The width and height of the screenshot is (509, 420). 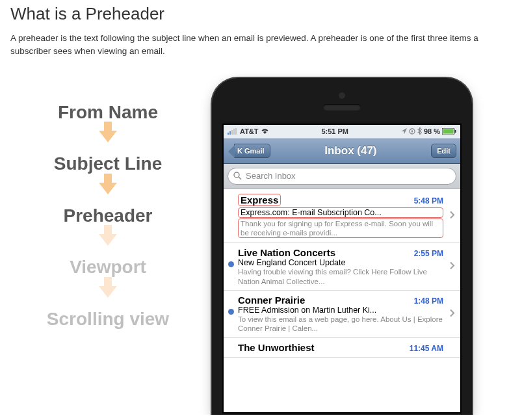 I want to click on email-subject: Express.com: E-mail Subscription Co..., so click(x=341, y=213).